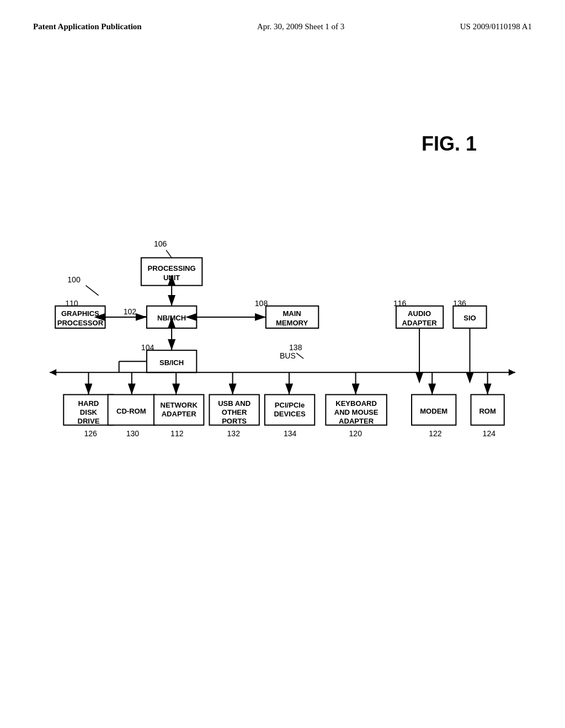 This screenshot has height=728, width=565. What do you see at coordinates (89, 404) in the screenshot?
I see `hdd-label1: HARD` at bounding box center [89, 404].